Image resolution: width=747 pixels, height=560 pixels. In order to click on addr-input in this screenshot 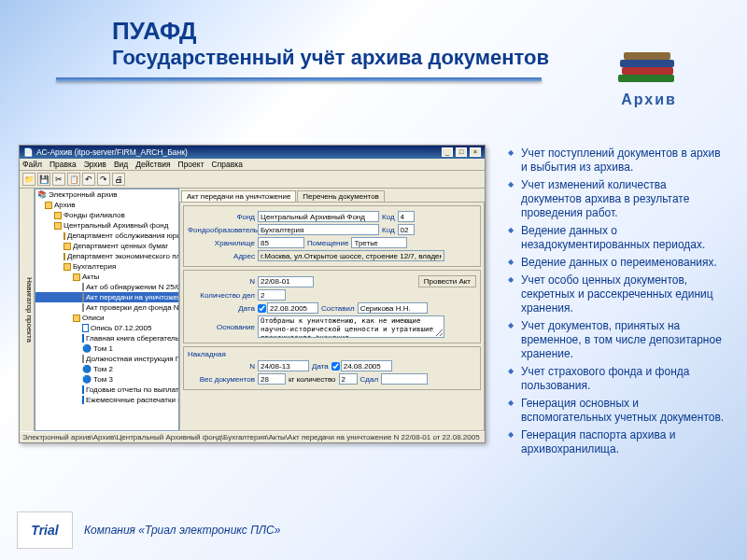, I will do `click(351, 256)`.